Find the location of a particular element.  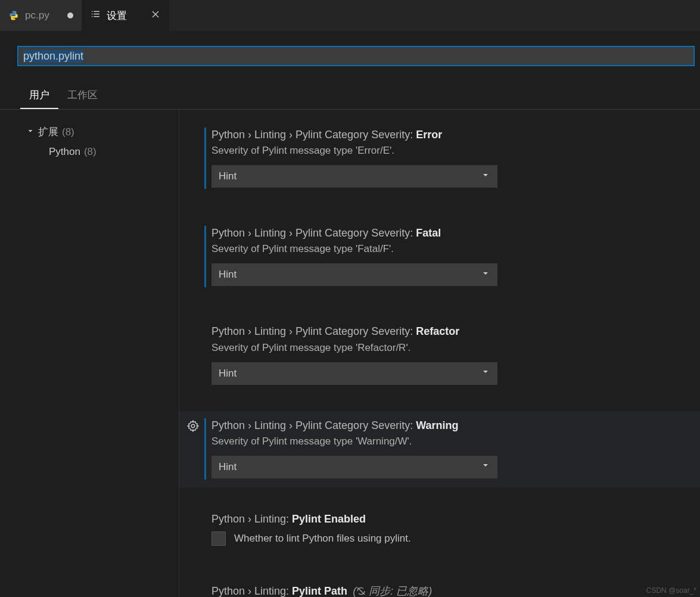

checkbox-label: Whether to lint Python files using pylin… is located at coordinates (323, 539).